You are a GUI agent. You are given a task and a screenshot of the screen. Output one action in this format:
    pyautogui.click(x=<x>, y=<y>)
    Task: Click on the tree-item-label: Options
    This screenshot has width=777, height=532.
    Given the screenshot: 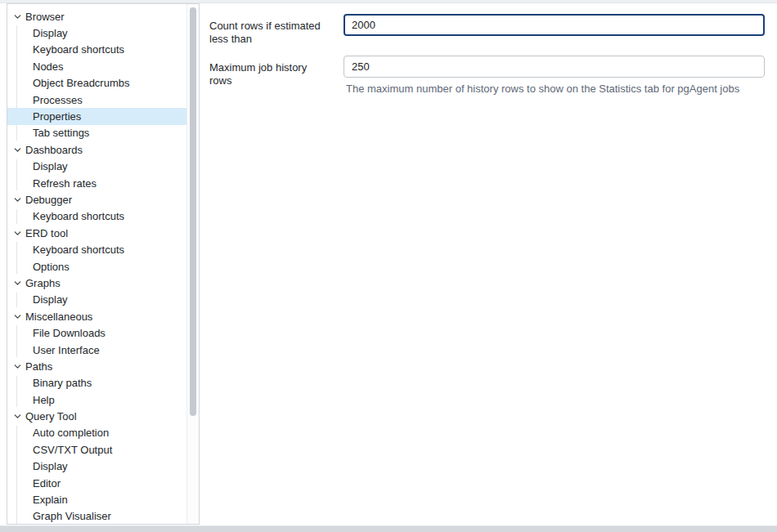 What is the action you would take?
    pyautogui.click(x=51, y=266)
    